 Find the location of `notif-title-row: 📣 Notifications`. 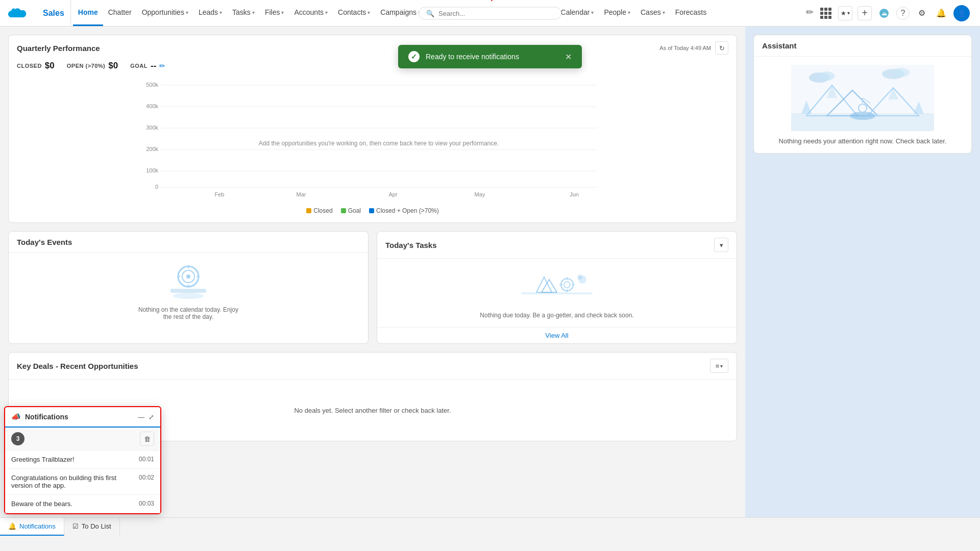

notif-title-row: 📣 Notifications is located at coordinates (40, 417).